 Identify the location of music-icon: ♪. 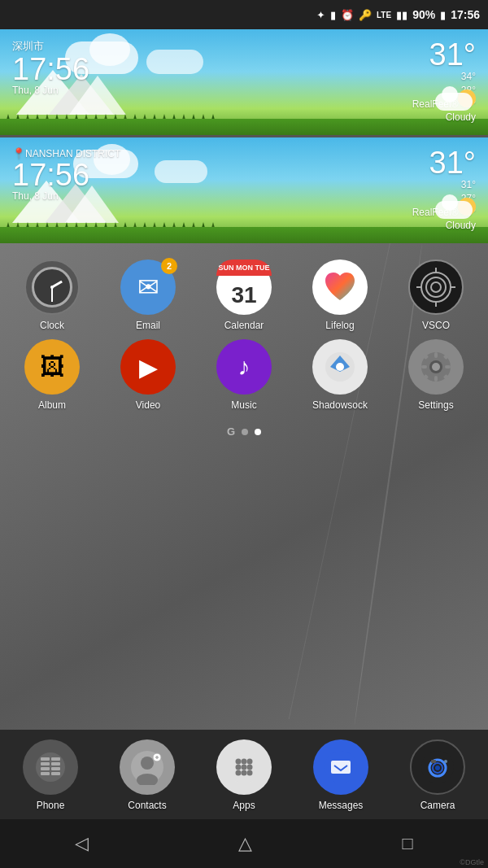
(244, 367).